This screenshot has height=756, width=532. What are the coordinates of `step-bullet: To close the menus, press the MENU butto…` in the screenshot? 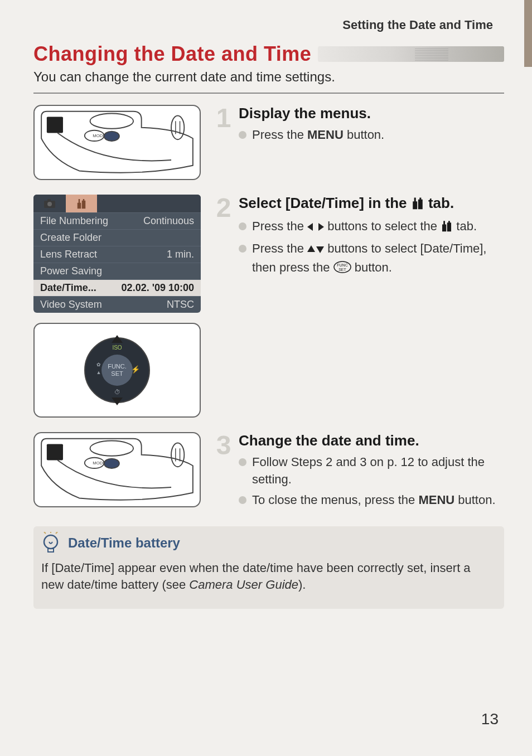 It's located at (371, 501).